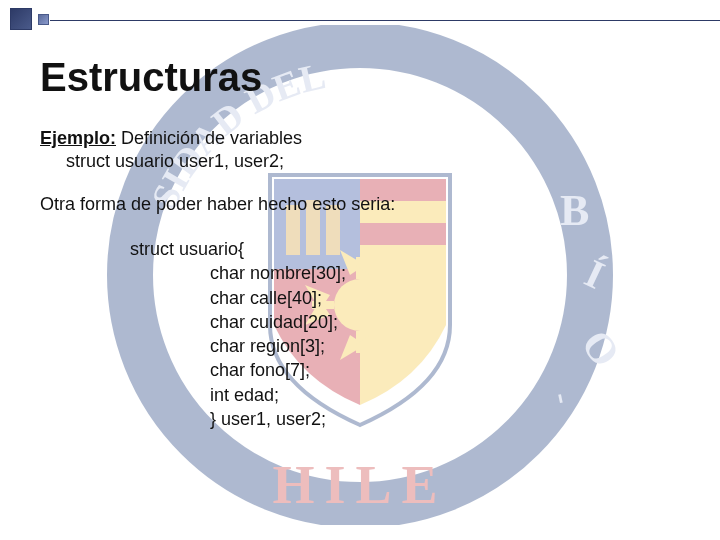 Image resolution: width=720 pixels, height=540 pixels. What do you see at coordinates (360, 78) in the screenshot?
I see `slide-title: Estructuras` at bounding box center [360, 78].